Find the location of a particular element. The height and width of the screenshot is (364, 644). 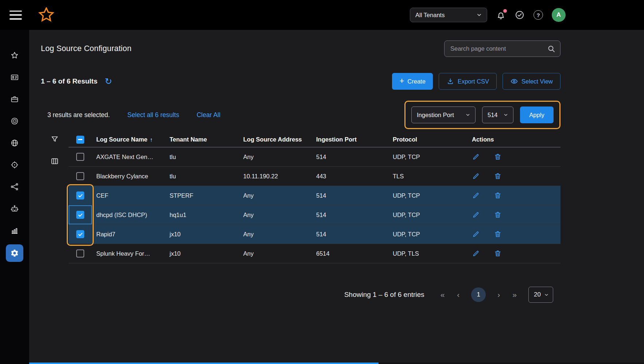

tasks-button is located at coordinates (520, 15).